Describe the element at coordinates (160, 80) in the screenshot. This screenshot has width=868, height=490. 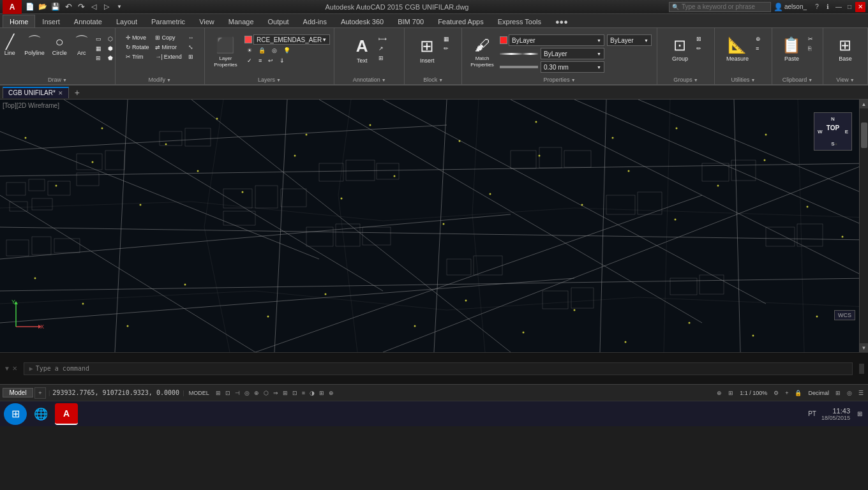
I see `modify-group-label: Modify▼` at that location.